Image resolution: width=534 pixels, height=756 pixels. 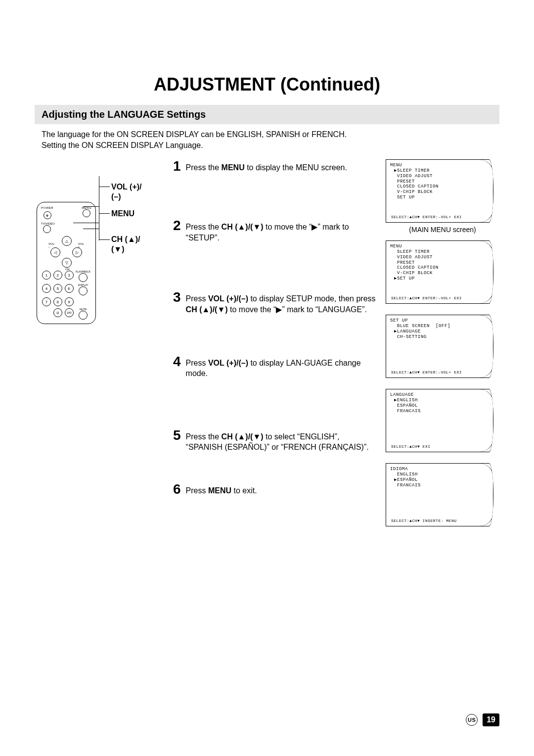 What do you see at coordinates (440, 495) in the screenshot?
I see `osd-screen-5: IDIOMA ENGLISH ▶ESPAÑOL FRANCAIS SELECT:…` at bounding box center [440, 495].